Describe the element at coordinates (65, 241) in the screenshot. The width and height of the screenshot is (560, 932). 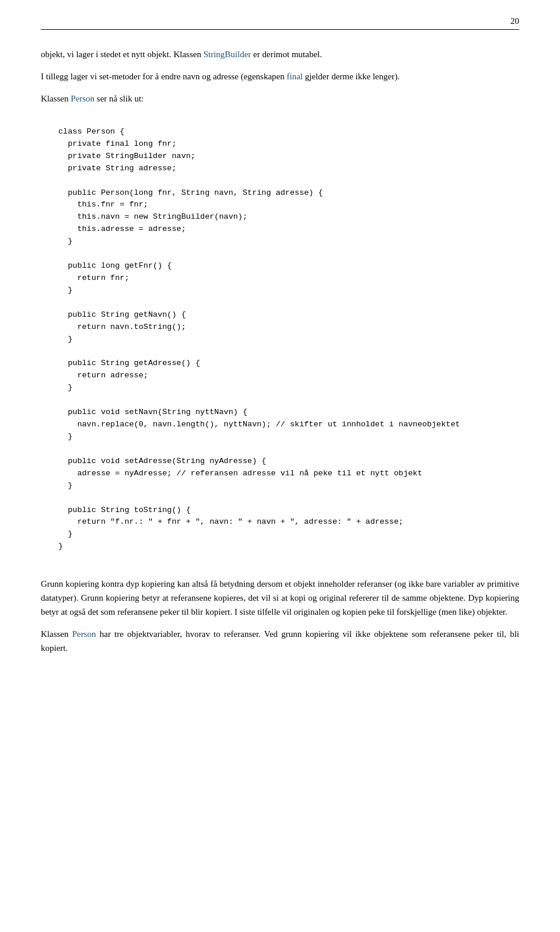
I see `code-line-10: }` at that location.